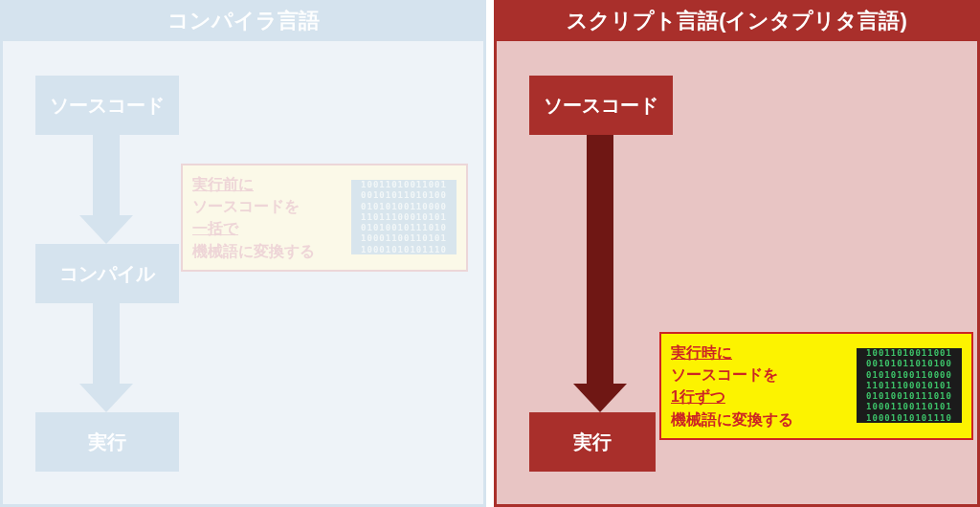  I want to click on script-source-box: ソースコード, so click(601, 105).